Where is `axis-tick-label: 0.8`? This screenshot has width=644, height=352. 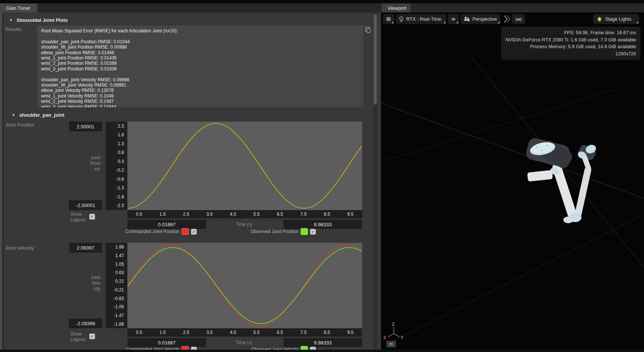 axis-tick-label: 0.8 is located at coordinates (116, 153).